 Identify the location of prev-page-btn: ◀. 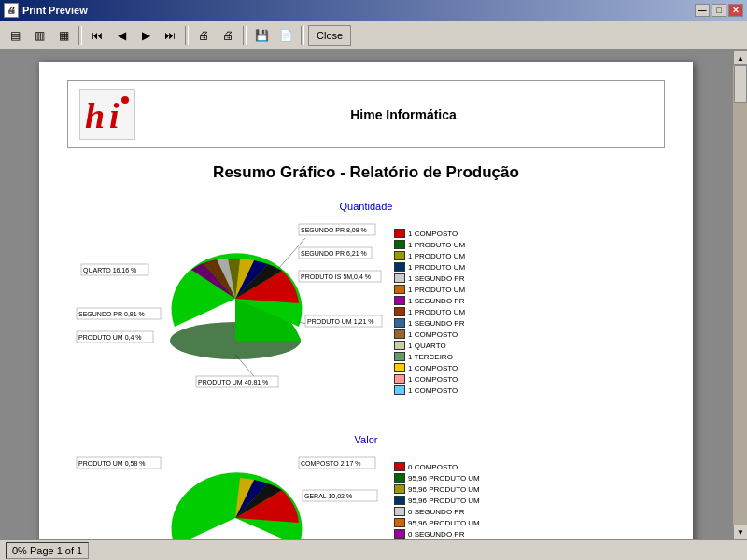
(121, 35).